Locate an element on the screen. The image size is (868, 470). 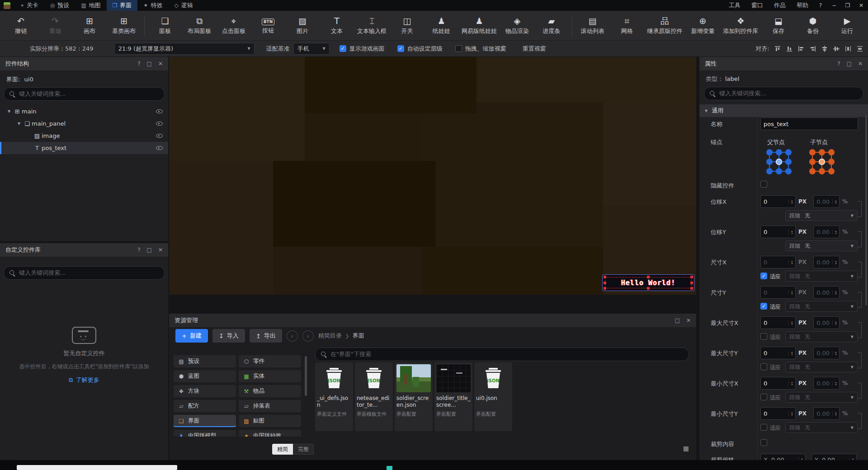
option-checkbox-3: 拖拽、缩放视窗 is located at coordinates (481, 49).